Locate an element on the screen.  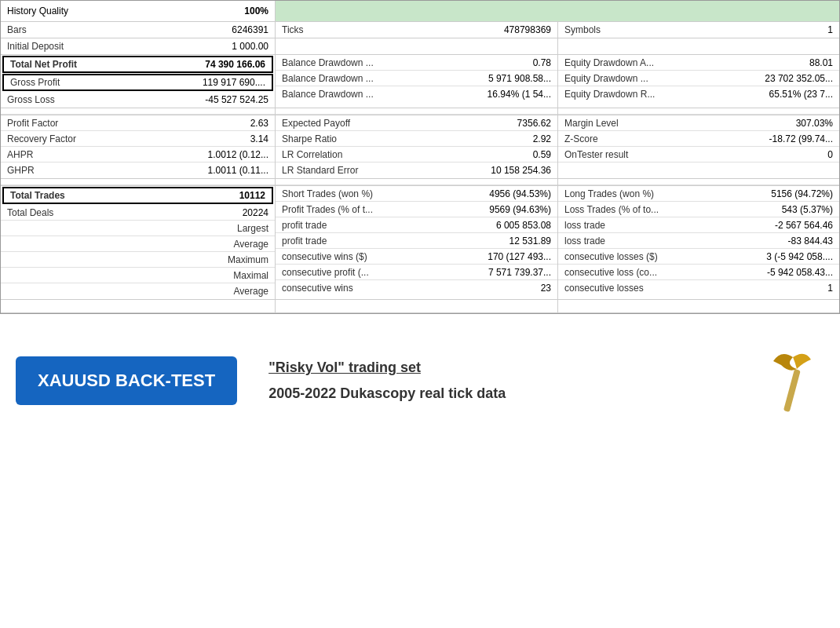
history-quality-row: History Quality 100% is located at coordinates (420, 11).